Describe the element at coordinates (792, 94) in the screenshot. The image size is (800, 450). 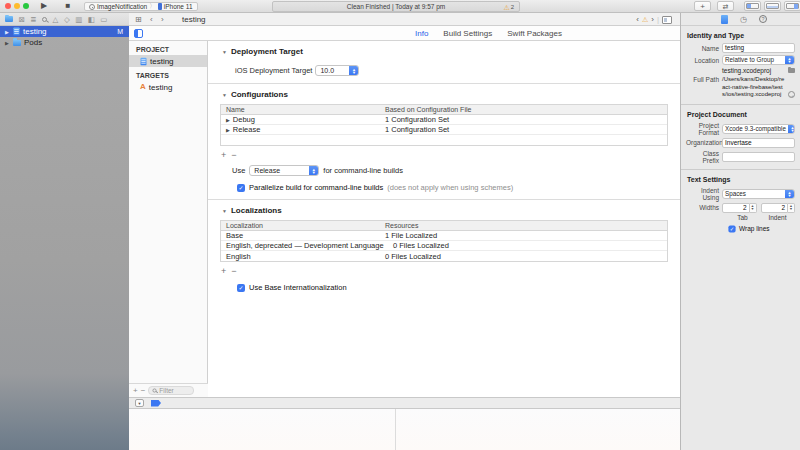
I see `open-in-finder-icon: →` at that location.